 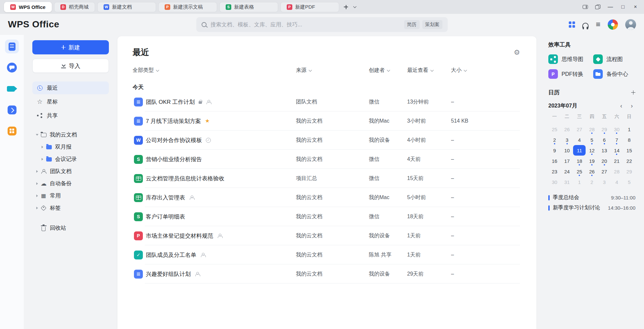 What do you see at coordinates (326, 236) in the screenshot?
I see `file-row: 市场主体登记提交材料规范 我的云文档 我的设备 1天前 –` at bounding box center [326, 236].